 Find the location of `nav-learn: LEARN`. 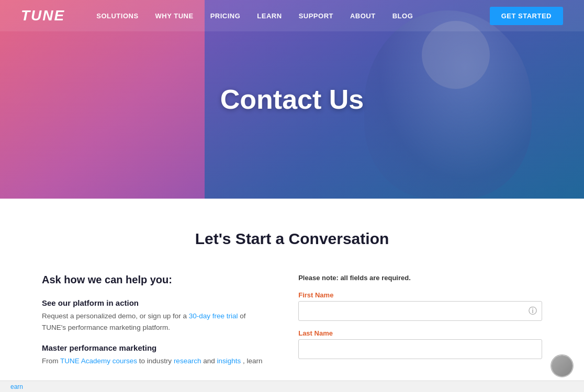

nav-learn: LEARN is located at coordinates (269, 16).